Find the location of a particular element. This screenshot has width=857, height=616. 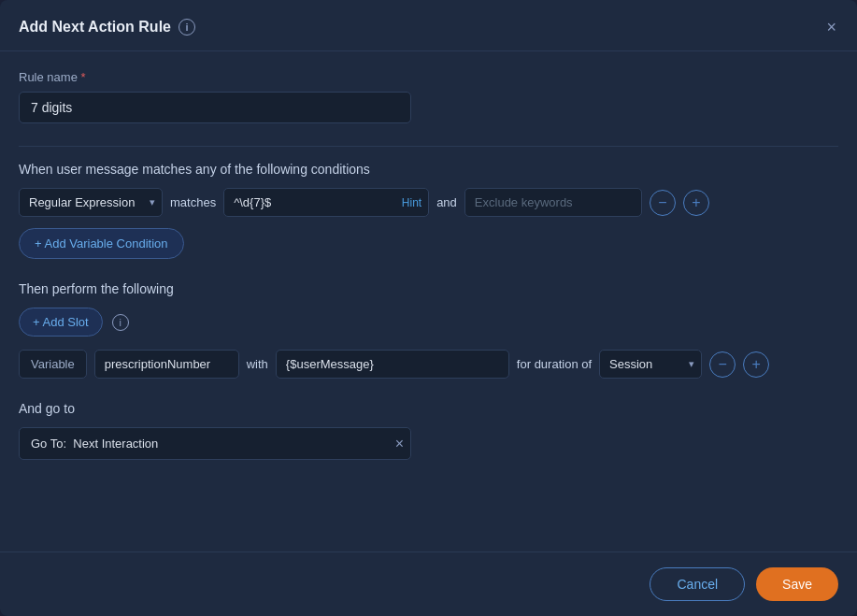

add-condition-button: + is located at coordinates (696, 203).